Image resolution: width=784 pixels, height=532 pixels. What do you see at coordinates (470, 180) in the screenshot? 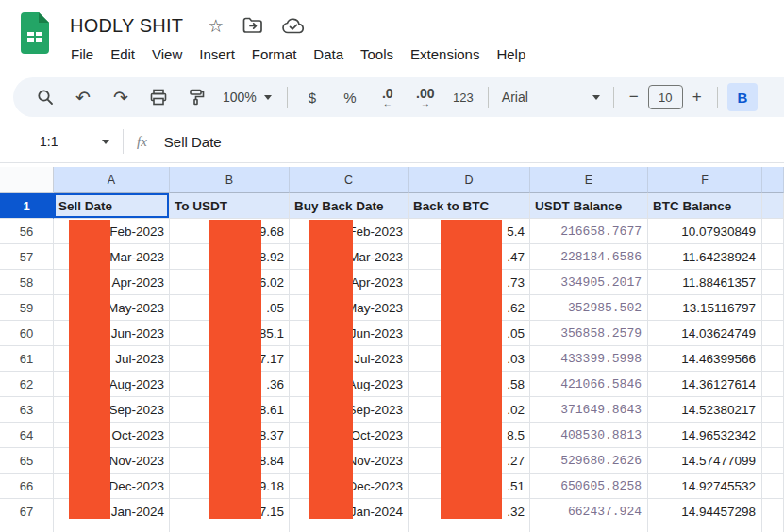
I see `column-header-d: D` at bounding box center [470, 180].